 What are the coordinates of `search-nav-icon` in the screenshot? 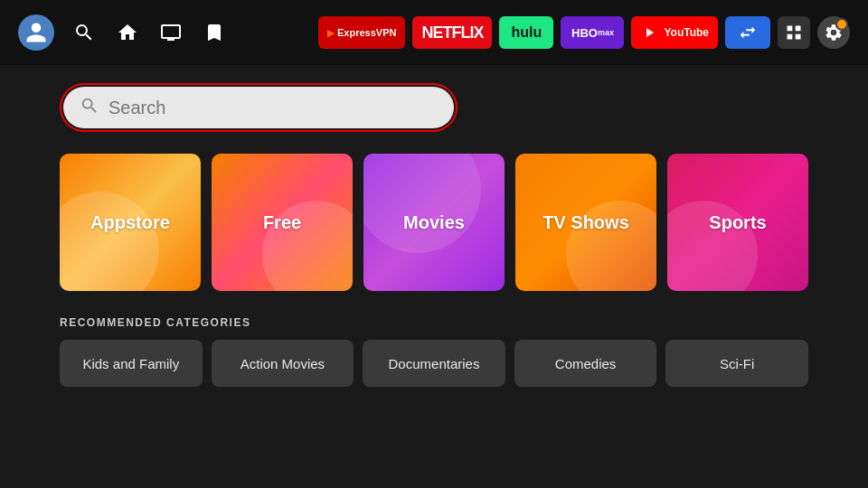 It's located at (84, 33).